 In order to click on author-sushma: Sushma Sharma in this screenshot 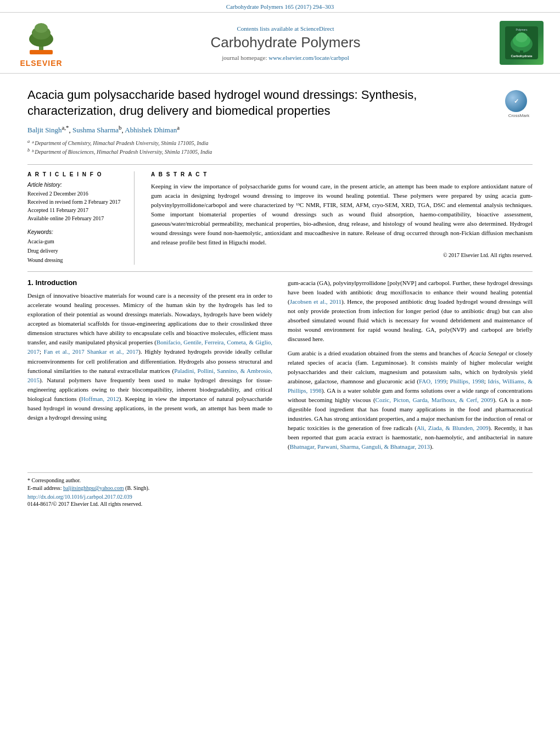, I will do `click(96, 131)`.